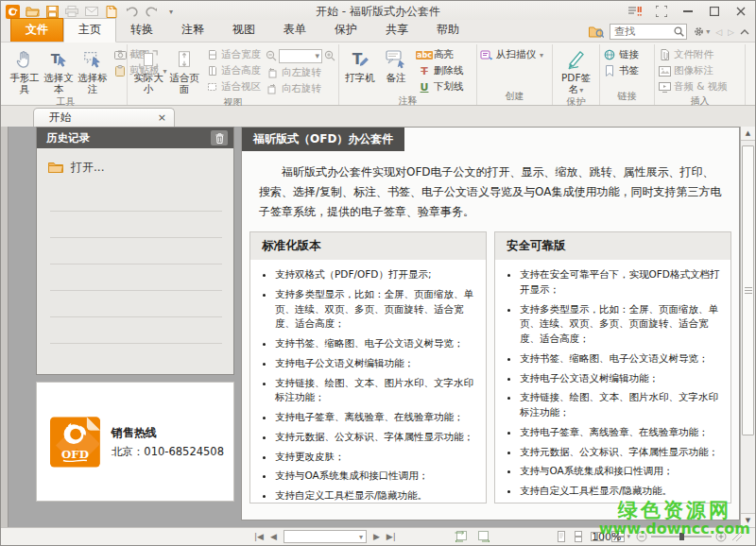 Image resolution: width=756 pixels, height=546 pixels. Describe the element at coordinates (376, 537) in the screenshot. I see `next-page-button: ▶` at that location.